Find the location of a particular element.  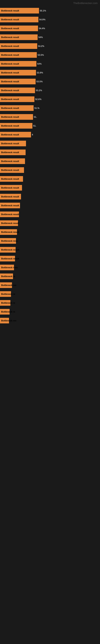

bar-row: Bottleneck result53.2% is located at coordinates (50, 90).